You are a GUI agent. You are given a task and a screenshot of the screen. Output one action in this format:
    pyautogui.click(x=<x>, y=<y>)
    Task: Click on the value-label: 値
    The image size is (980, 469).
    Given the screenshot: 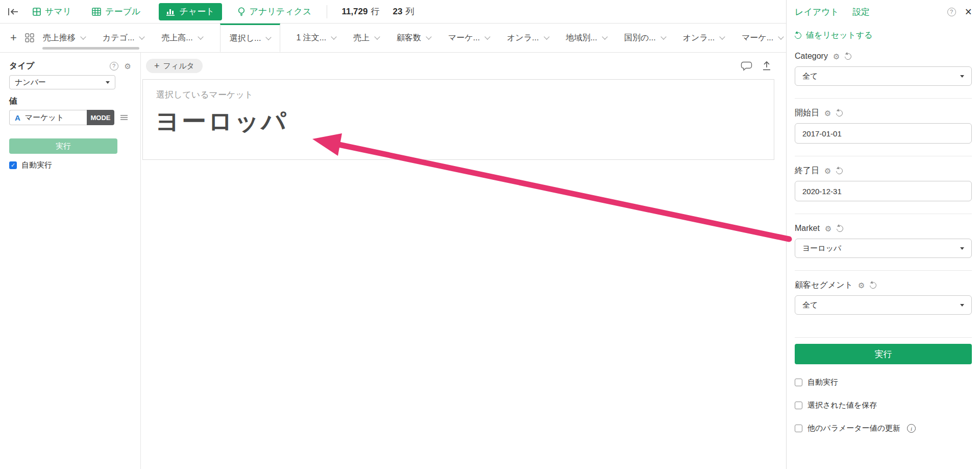 What is the action you would take?
    pyautogui.click(x=13, y=101)
    